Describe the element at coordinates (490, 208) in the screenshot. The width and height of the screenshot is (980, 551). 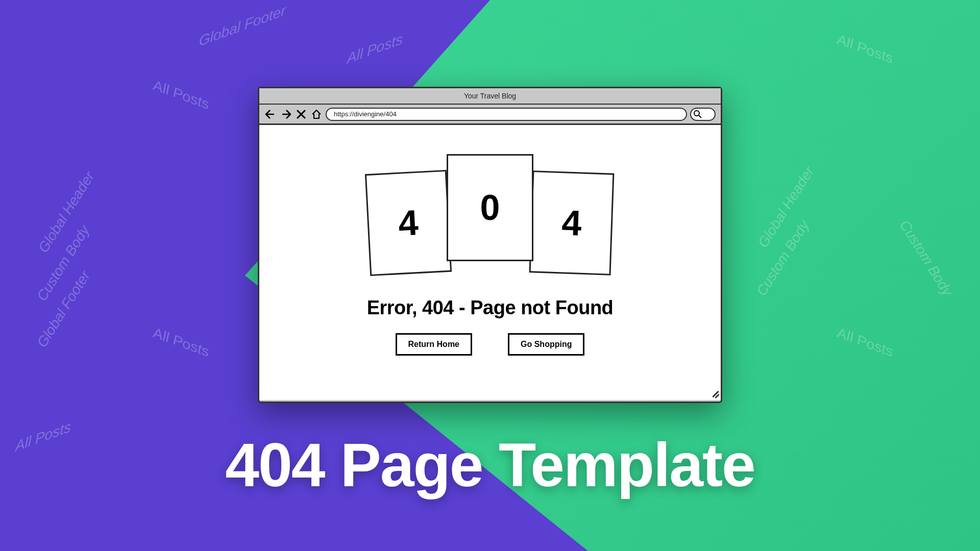
I see `digit-card-center: 0` at that location.